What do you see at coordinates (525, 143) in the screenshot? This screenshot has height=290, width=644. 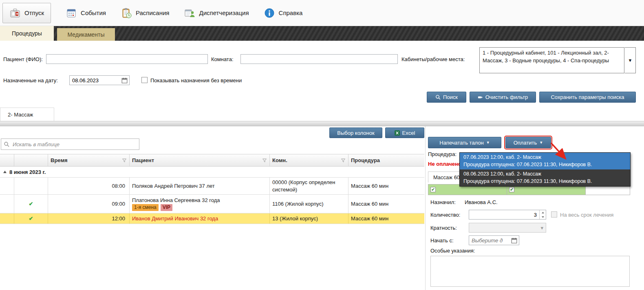 I see `button-label: Оплатить` at bounding box center [525, 143].